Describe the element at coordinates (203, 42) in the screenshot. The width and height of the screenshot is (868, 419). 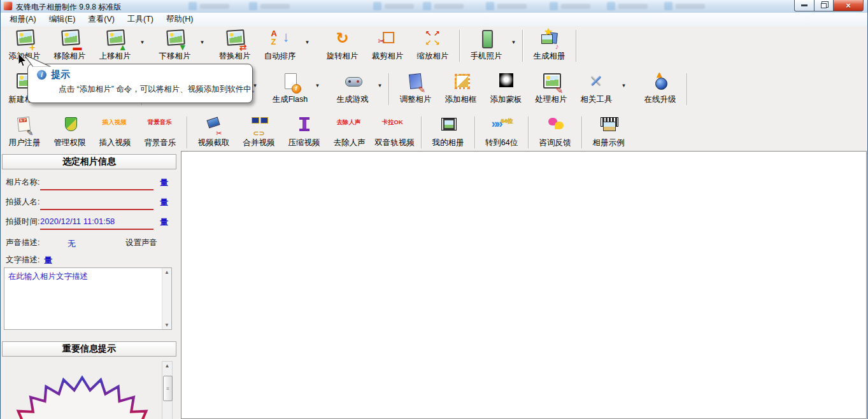
I see `move-down-dropdown: ▼` at that location.